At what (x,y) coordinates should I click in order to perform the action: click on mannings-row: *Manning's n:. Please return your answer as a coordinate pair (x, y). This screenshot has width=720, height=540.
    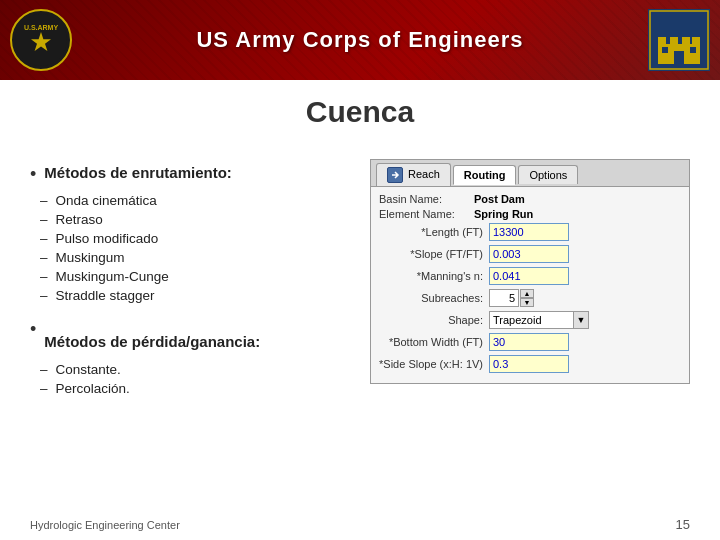
    Looking at the image, I should click on (530, 276).